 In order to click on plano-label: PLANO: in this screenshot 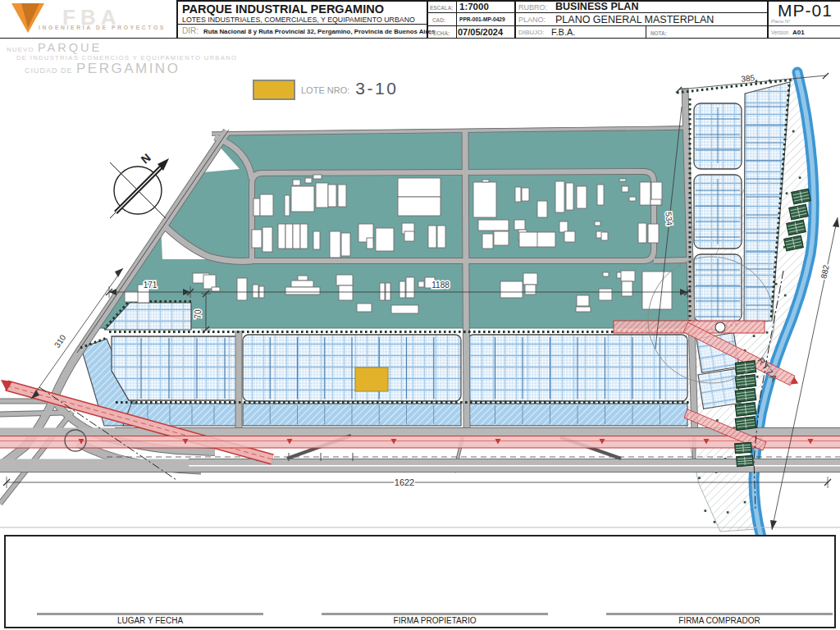, I will do `click(532, 20)`.